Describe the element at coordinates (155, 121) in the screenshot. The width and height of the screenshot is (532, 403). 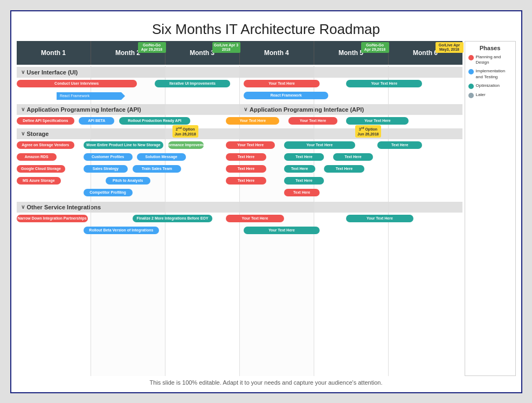
I see `bar-rollout-api: Rollout Production Ready API` at that location.